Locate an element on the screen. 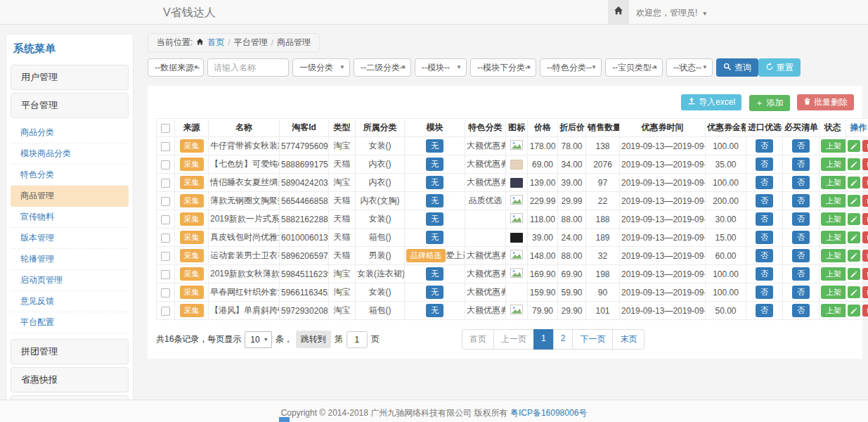 The image size is (868, 422). sidebar-group: 用户管理 is located at coordinates (70, 77).